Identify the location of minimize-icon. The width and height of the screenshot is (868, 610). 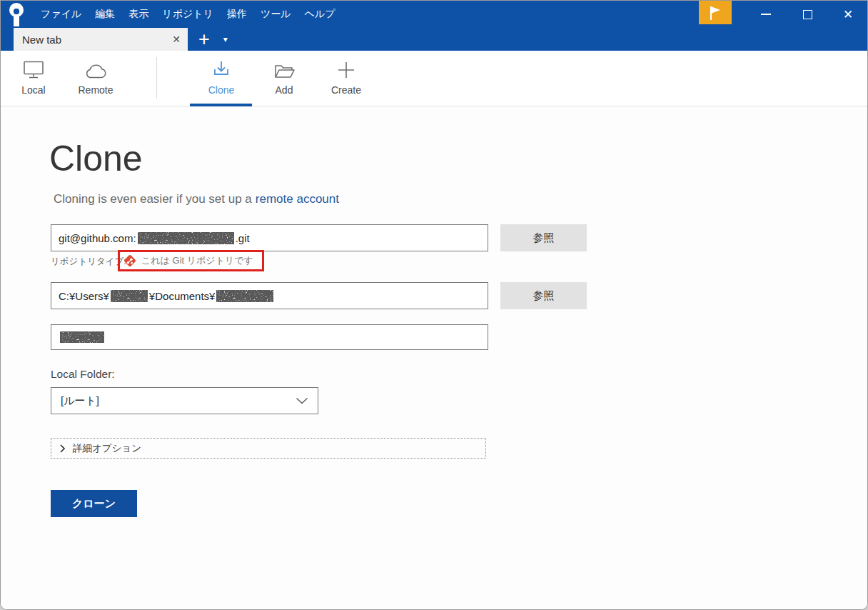
(766, 14).